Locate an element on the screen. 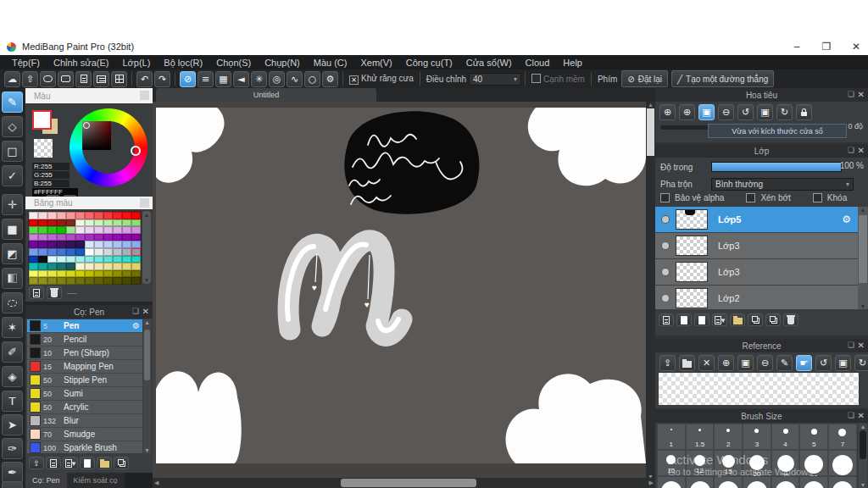 Image resolution: width=868 pixels, height=488 pixels. brush-row: 70Smudge is located at coordinates (85, 435).